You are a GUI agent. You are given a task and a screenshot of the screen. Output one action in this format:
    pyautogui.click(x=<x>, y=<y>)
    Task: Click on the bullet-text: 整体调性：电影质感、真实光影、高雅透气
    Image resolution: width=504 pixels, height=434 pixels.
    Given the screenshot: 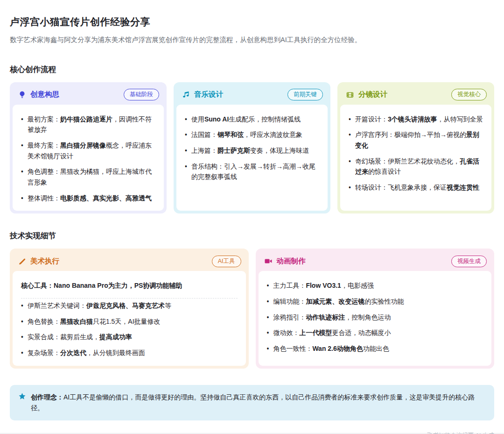 What is the action you would take?
    pyautogui.click(x=90, y=198)
    